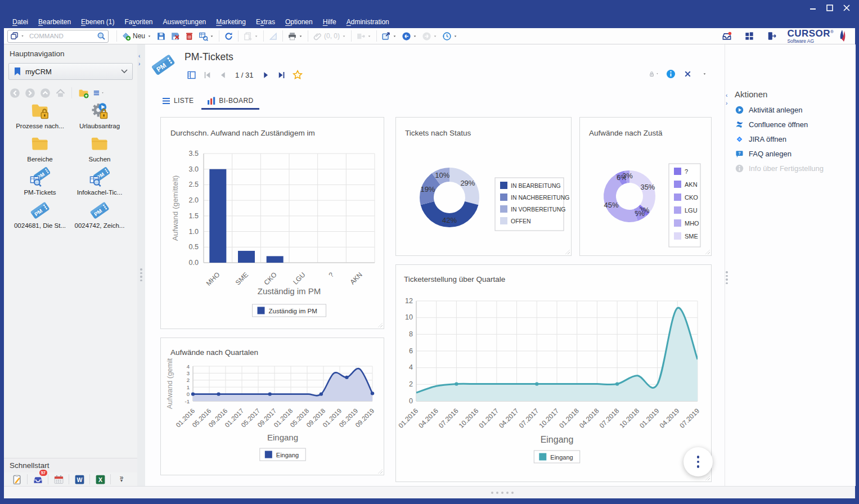 The image size is (859, 504). I want to click on svg-text: 01.2018, so click(569, 418).